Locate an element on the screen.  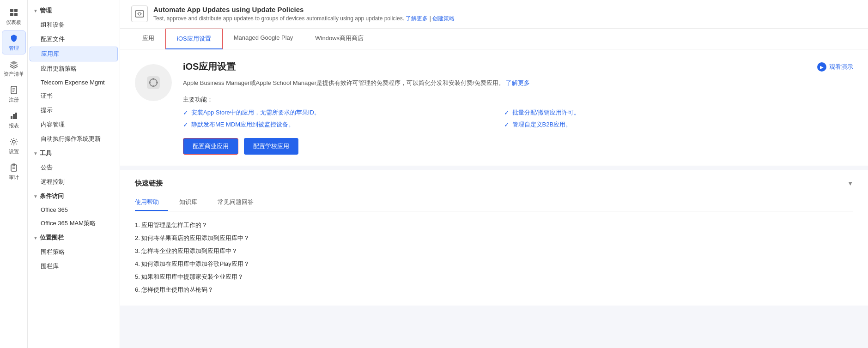
bar-chart-icon is located at coordinates (14, 116).